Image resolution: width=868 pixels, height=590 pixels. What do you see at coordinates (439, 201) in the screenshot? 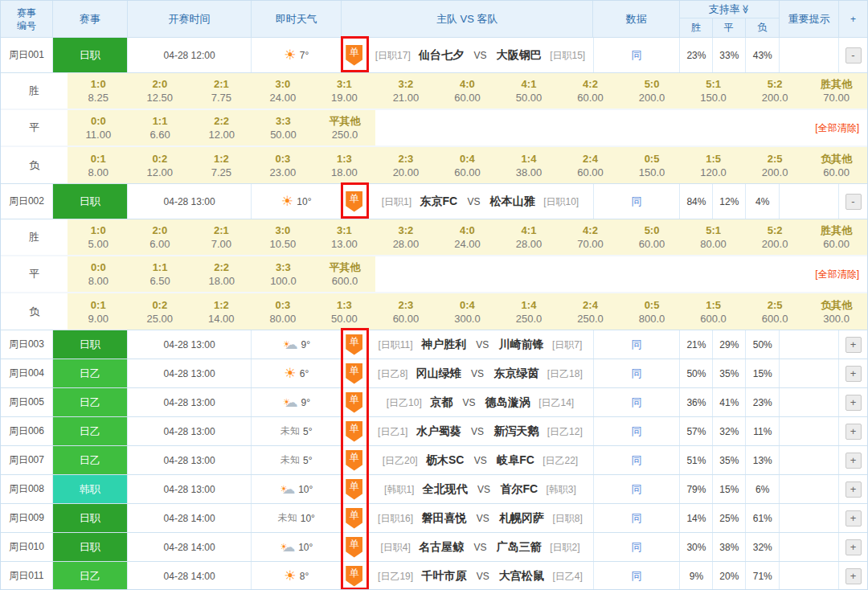
I see `home-team: 东京FC` at bounding box center [439, 201].